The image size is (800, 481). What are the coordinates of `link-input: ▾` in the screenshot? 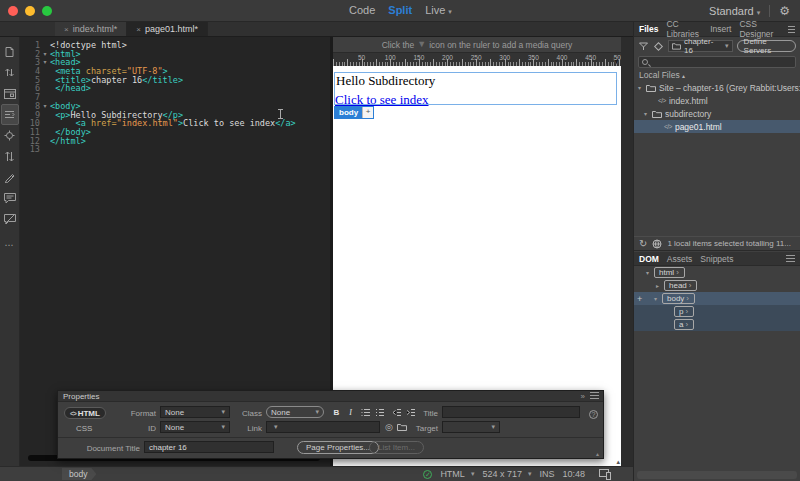 It's located at (323, 427).